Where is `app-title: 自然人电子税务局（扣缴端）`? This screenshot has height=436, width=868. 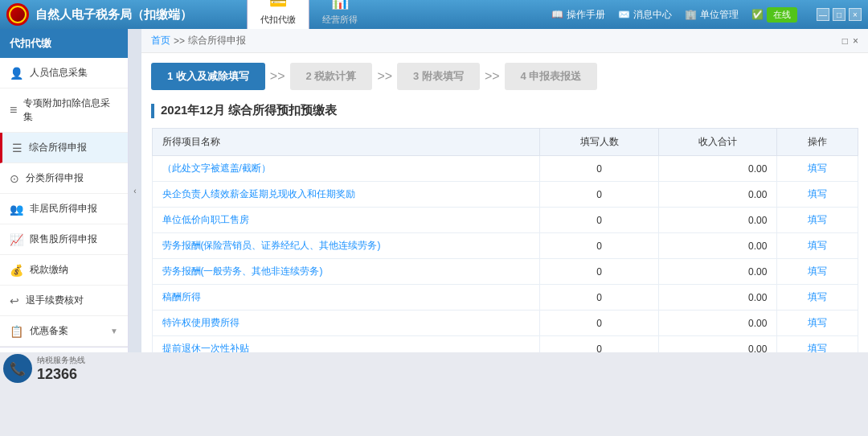 app-title: 自然人电子税务局（扣缴端） is located at coordinates (114, 14).